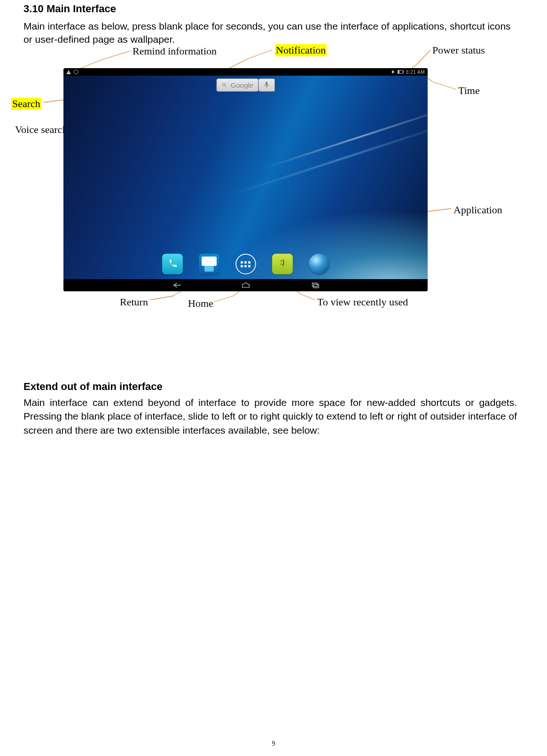  Describe the element at coordinates (93, 387) in the screenshot. I see `subsection-heading: Extend out of main interface` at that location.